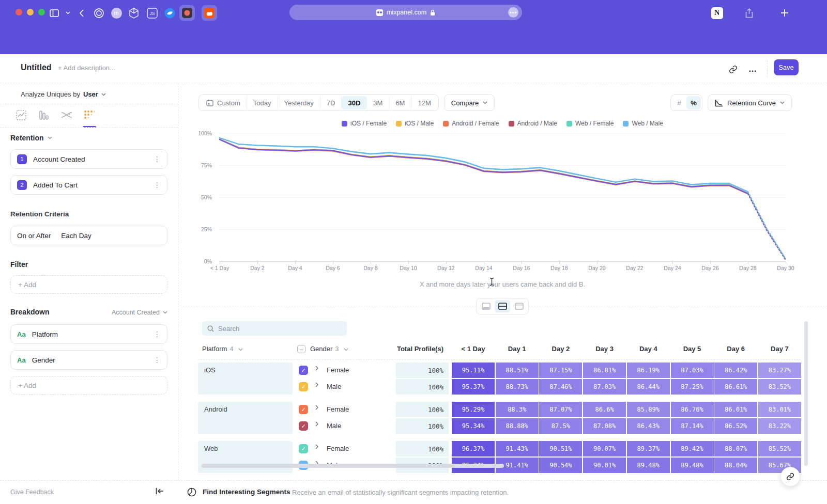 This screenshot has width=827, height=504. I want to click on retention-value-cell: 86.6%, so click(605, 410).